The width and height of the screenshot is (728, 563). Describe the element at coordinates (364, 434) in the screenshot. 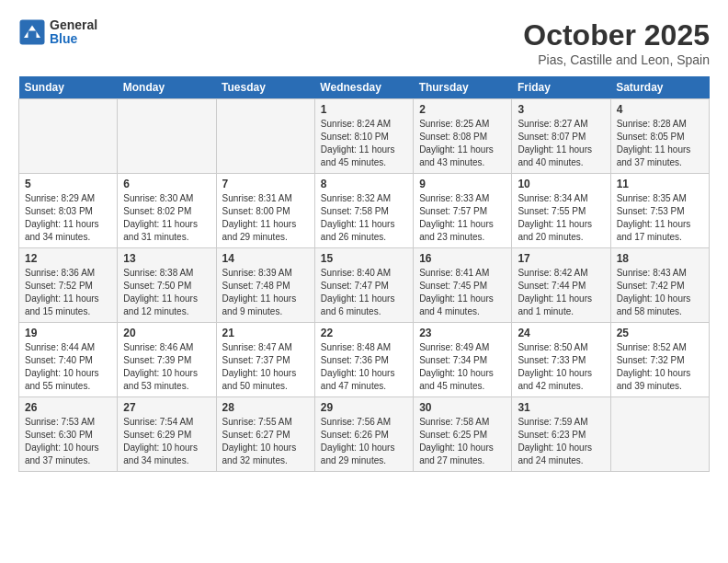

I see `week-row-4: 26Sunrise: 7:53 AM Sunset: 6:30 PM Dayli…` at that location.